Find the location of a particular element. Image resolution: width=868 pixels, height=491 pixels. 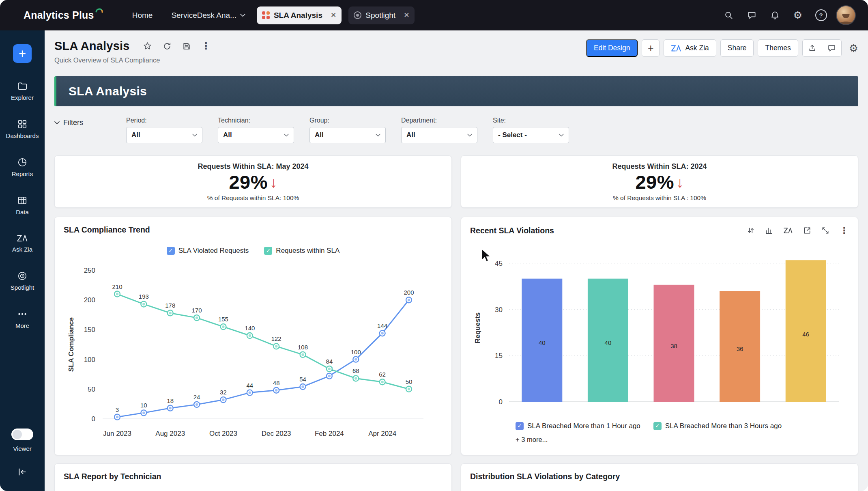

svg-text: 45 is located at coordinates (499, 263).